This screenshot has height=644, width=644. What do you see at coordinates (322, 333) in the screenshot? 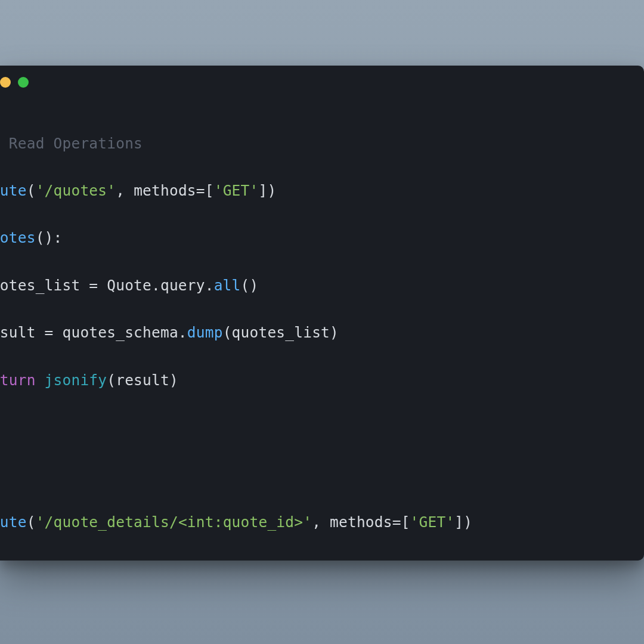
I see `code-line: result = quotes_schema.dump(quotes_list)` at bounding box center [322, 333].